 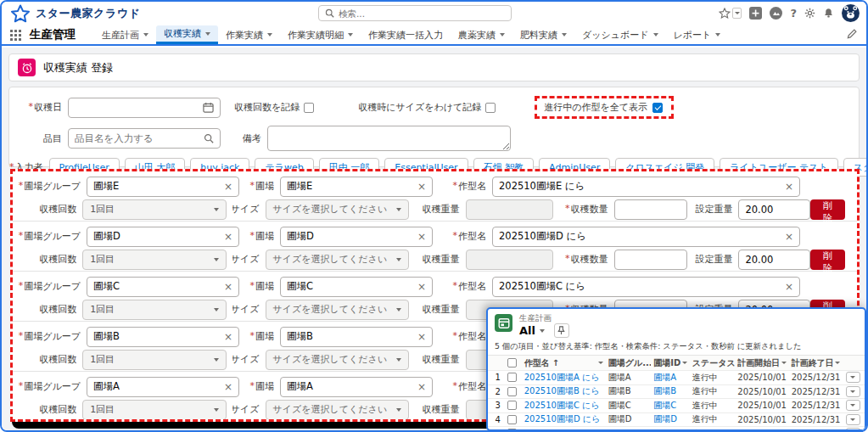 What do you see at coordinates (356, 237) in the screenshot?
I see `field-input: 圃場D×` at bounding box center [356, 237].